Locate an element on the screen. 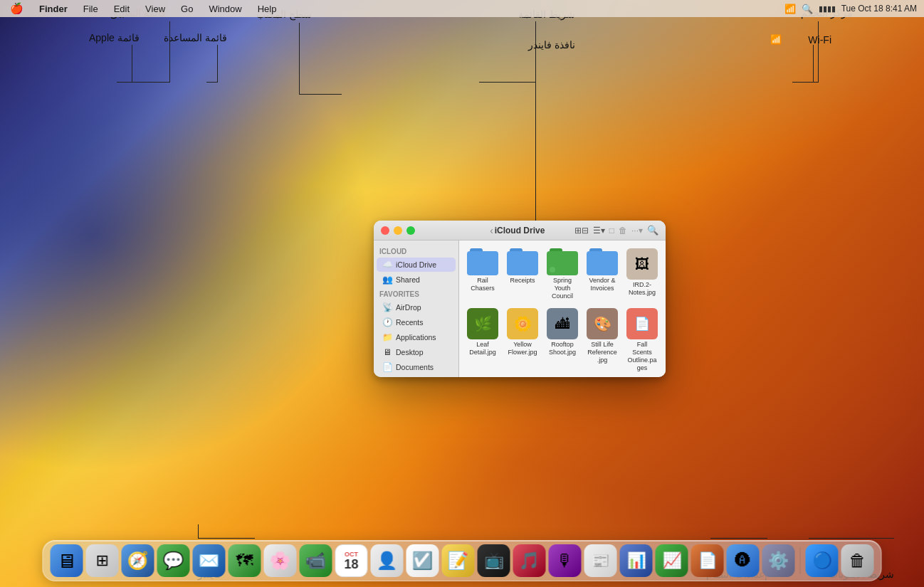 The height and width of the screenshot is (587, 924). file-rooftop-shoot: 🏙 Rooftop Shoot.jpg is located at coordinates (562, 340).